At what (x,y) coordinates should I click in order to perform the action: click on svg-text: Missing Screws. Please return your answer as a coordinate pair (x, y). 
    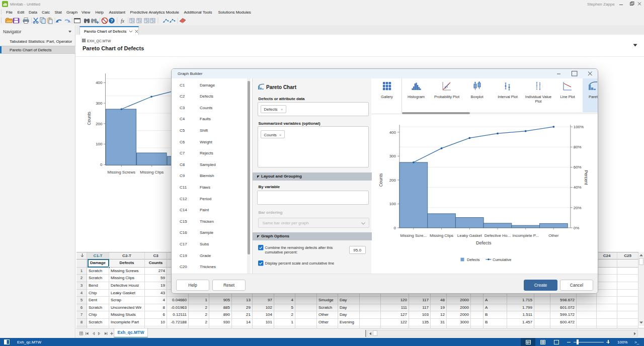
    Looking at the image, I should click on (122, 172).